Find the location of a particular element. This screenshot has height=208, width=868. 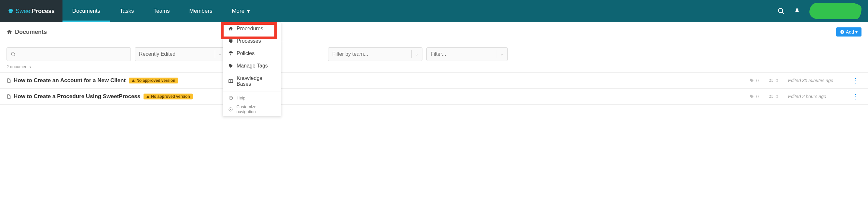

nav-tasks: Tasks is located at coordinates (127, 11).